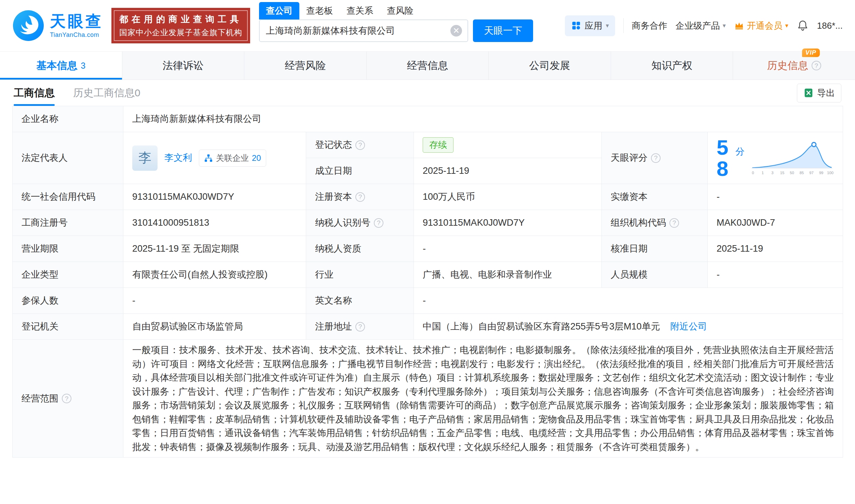  I want to click on apps-menu-button: 应用 ▾, so click(590, 26).